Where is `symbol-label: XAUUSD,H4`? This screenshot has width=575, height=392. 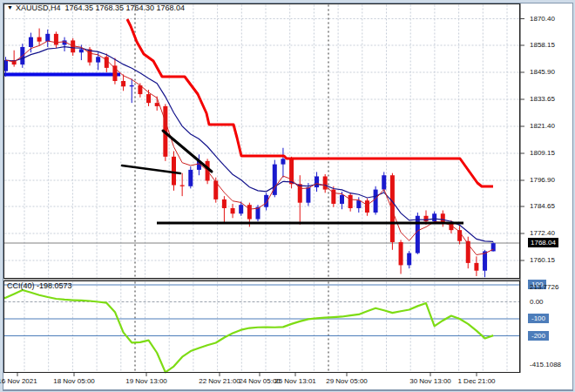 symbol-label: XAUUSD,H4 is located at coordinates (38, 8).